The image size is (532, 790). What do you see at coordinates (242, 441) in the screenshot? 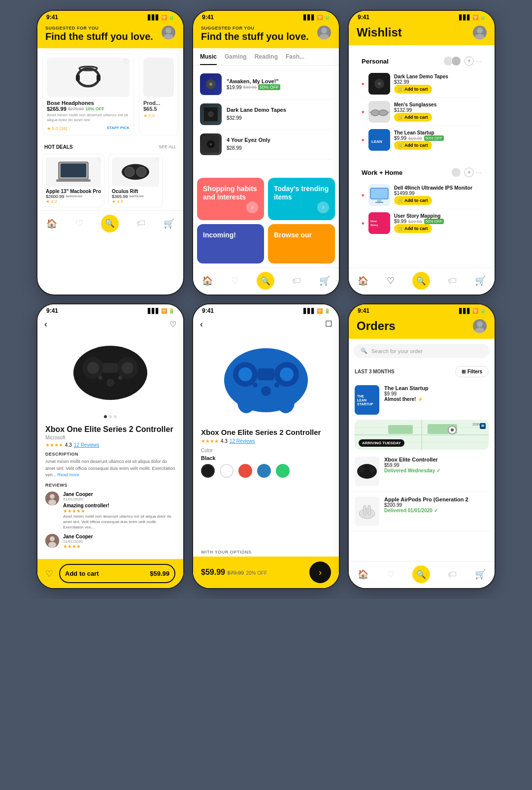
I see `p5-reviews: 12 Reviews` at bounding box center [242, 441].